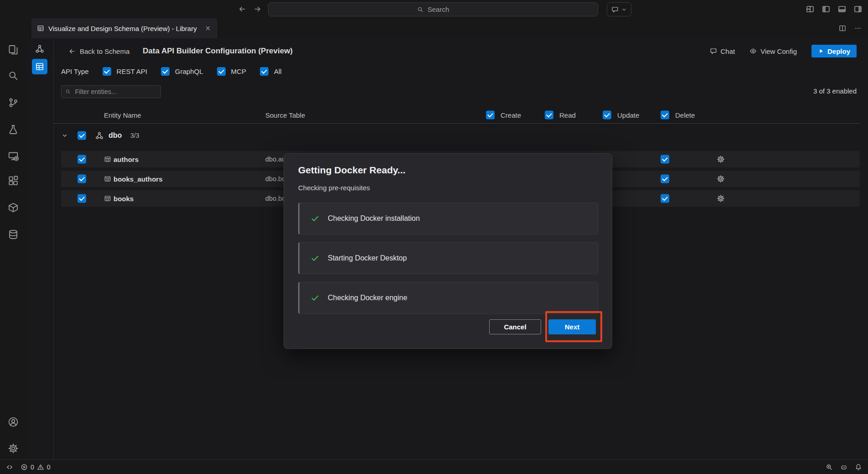  I want to click on view-config-button: View Config, so click(773, 51).